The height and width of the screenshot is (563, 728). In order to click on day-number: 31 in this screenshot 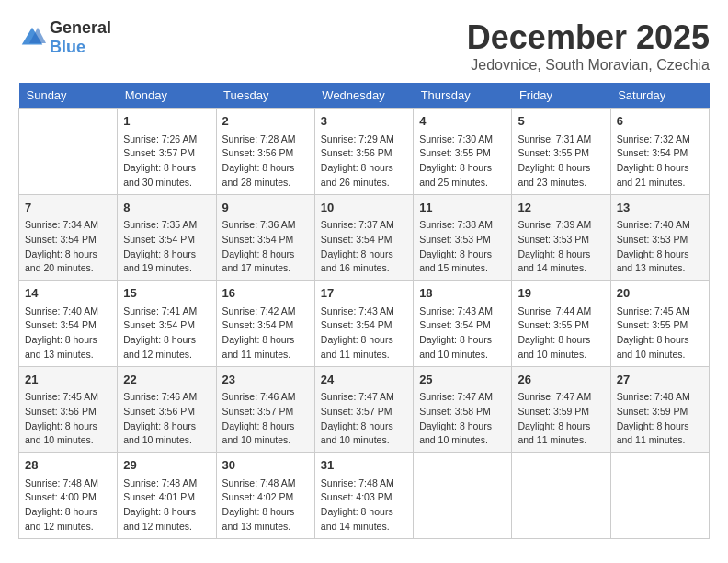, I will do `click(364, 465)`.